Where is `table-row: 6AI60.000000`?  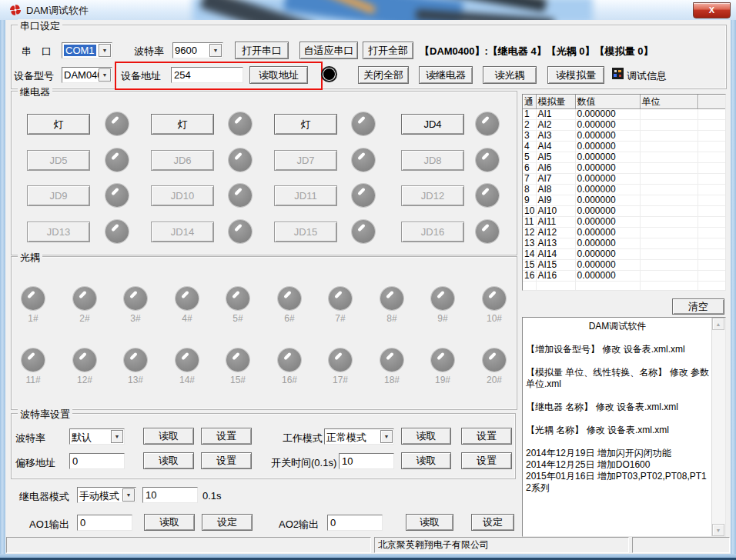 table-row: 6AI60.000000 is located at coordinates (624, 168).